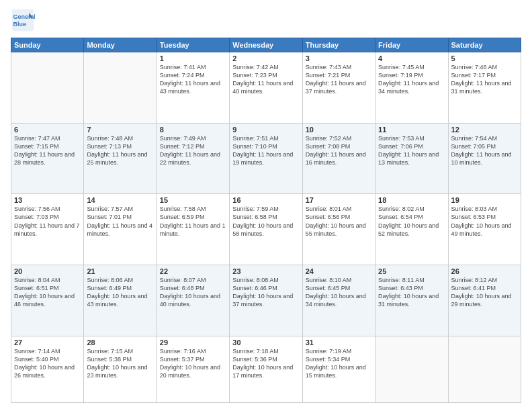 The height and width of the screenshot is (411, 532). Describe the element at coordinates (47, 364) in the screenshot. I see `cell-info: Sunrise: 7:14 AM Sunset: 5:40 PM Dayligh…` at that location.